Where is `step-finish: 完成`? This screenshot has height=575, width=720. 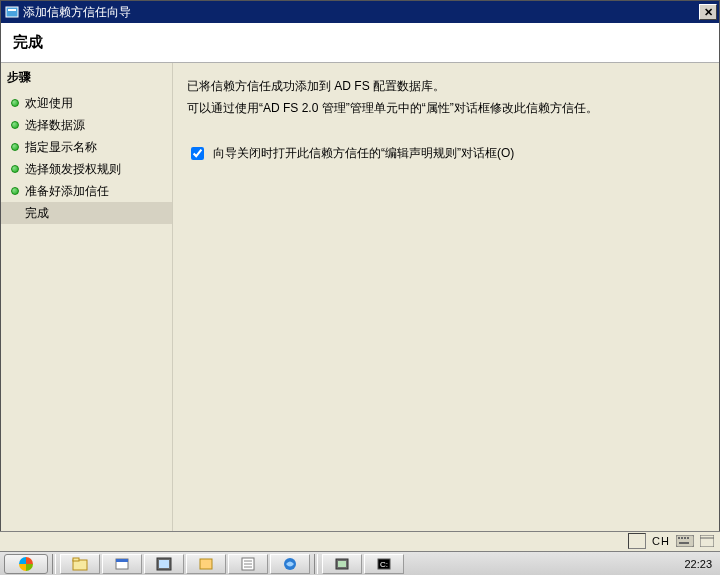
step-finish: 完成 is located at coordinates (86, 213).